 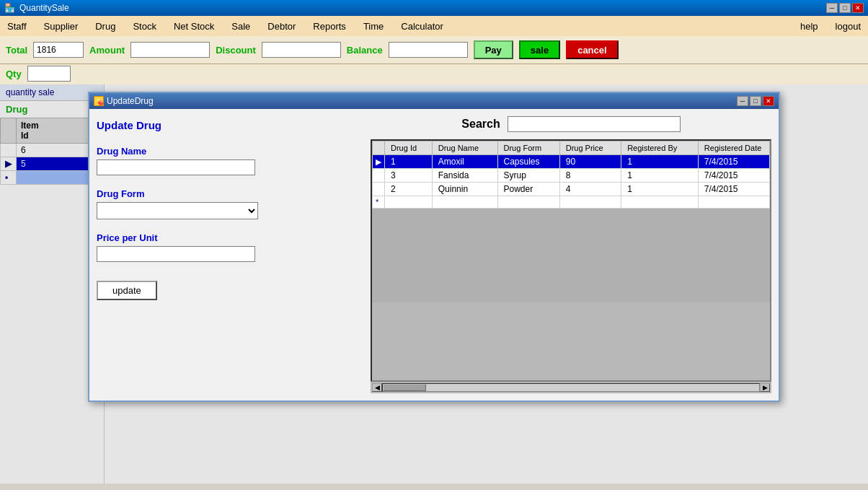 What do you see at coordinates (124, 101) in the screenshot?
I see `modal-title-left: 💊 UpdateDrug` at bounding box center [124, 101].